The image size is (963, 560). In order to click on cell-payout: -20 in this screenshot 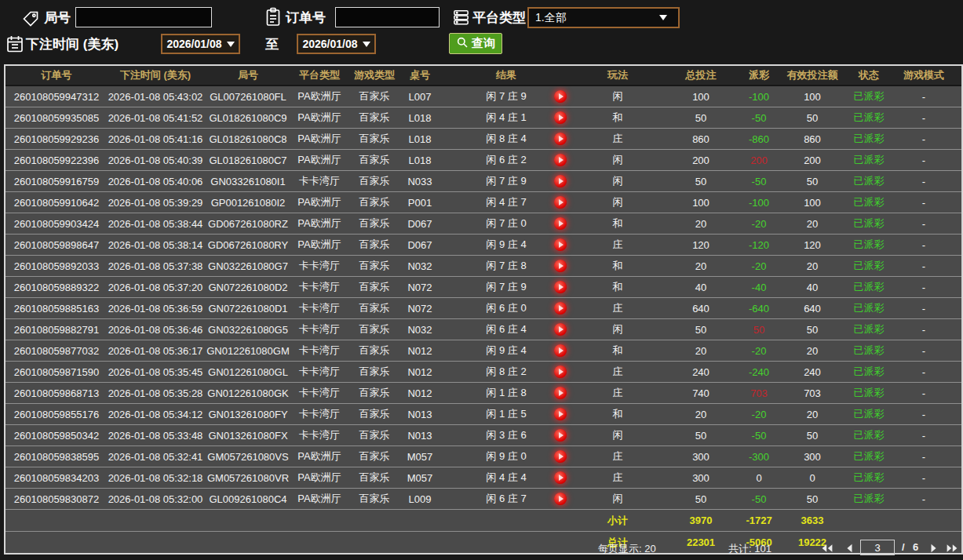, I will do `click(759, 266)`.